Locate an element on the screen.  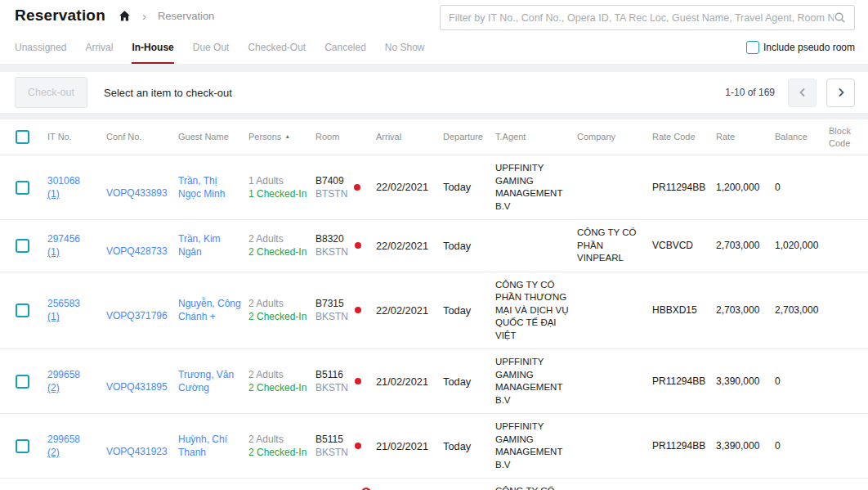
row-select-cell is located at coordinates (24, 447).